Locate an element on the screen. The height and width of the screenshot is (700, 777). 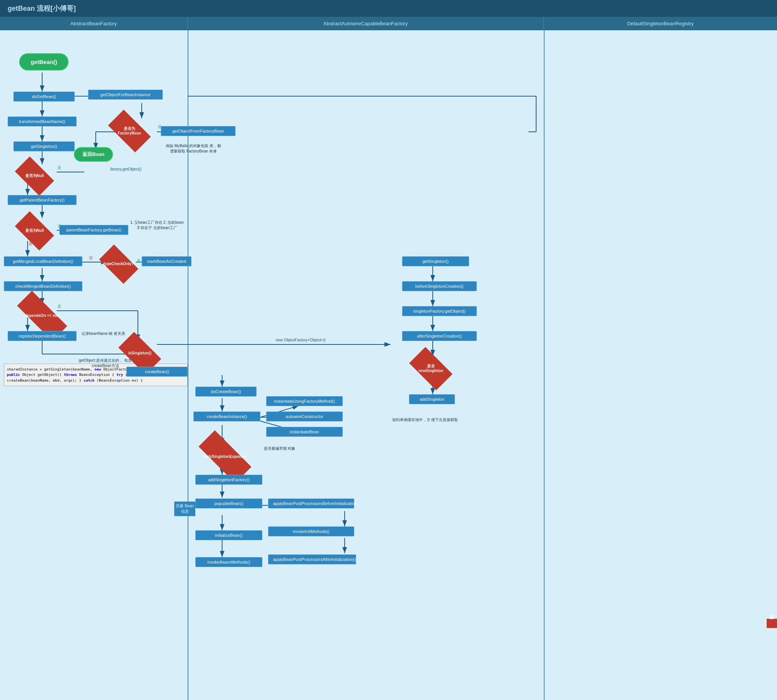
getParentBeanFactory-node: getParentBeanFactory() is located at coordinates (42, 200).